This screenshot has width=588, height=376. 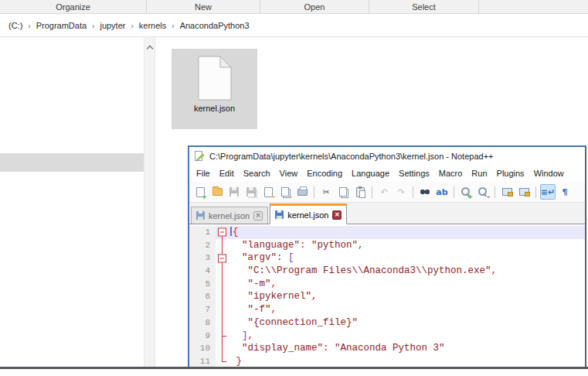 What do you see at coordinates (406, 297) in the screenshot?
I see `code-text: "ipykernel",` at bounding box center [406, 297].